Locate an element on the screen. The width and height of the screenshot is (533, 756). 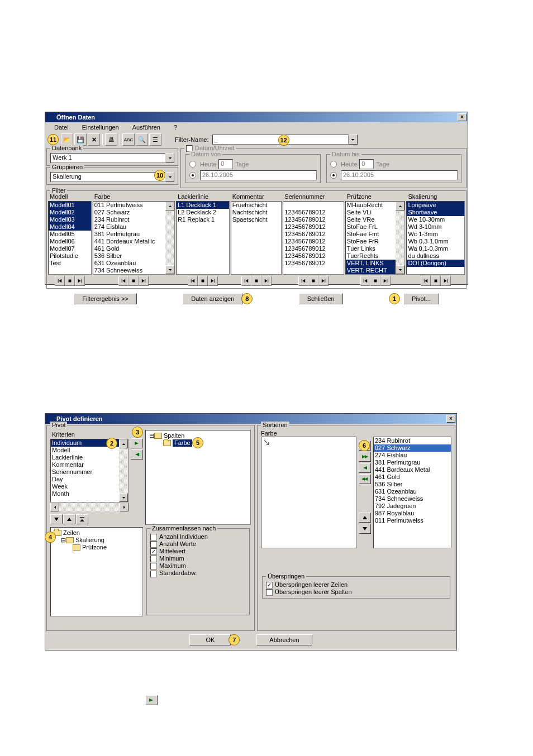
list-item: Wb 0,3-1,0mm is located at coordinates (436, 241).